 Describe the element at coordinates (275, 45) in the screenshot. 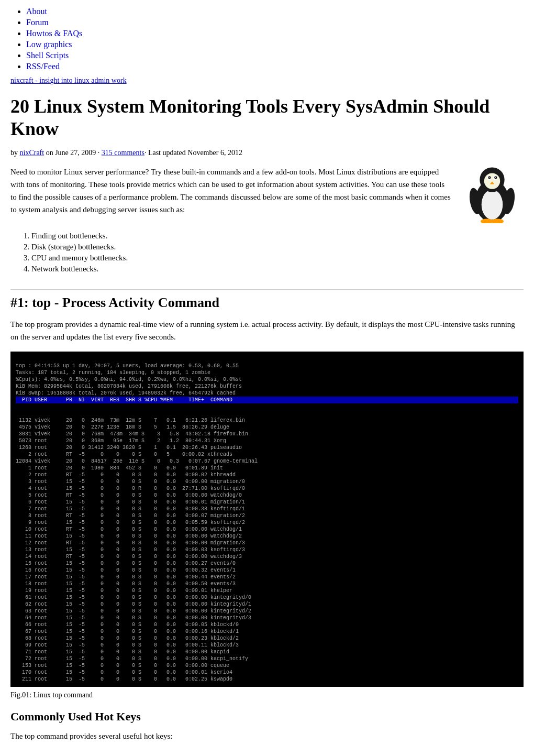

I see `nav-item-lowgraphics: Low graphics` at that location.